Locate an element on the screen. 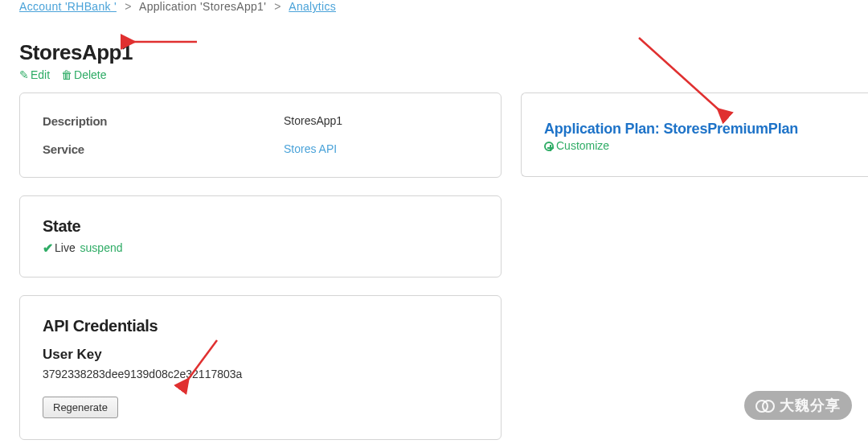 This screenshot has height=444, width=868. watermark: 大魏分享 is located at coordinates (798, 405).